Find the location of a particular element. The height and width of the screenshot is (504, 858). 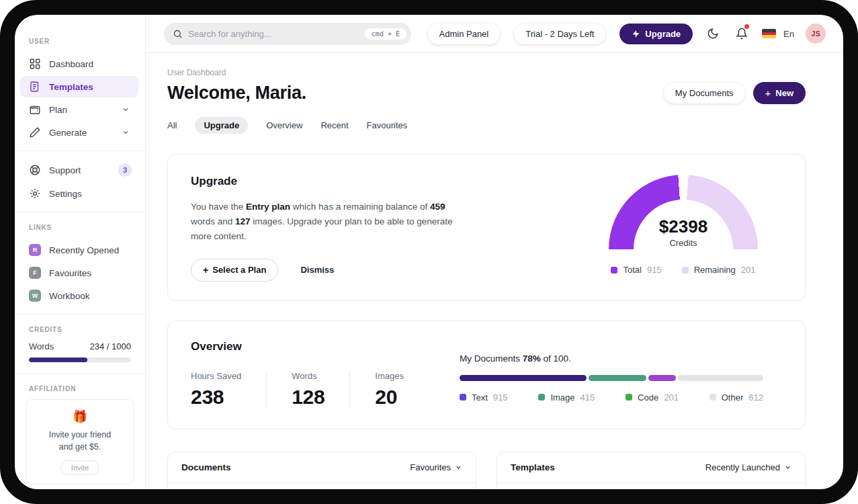

tab-favourites: Favourites is located at coordinates (387, 125).